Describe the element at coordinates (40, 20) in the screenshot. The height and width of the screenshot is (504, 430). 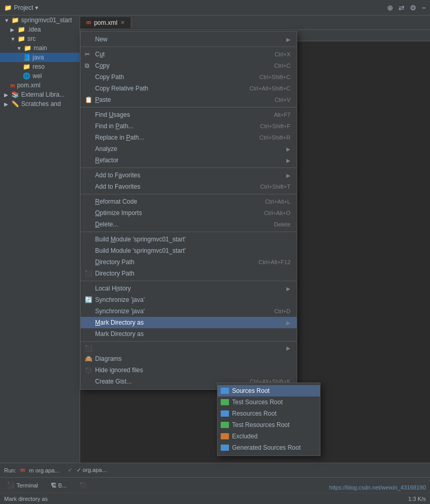
I see `sidebar-item-root: ▼ 📁 springmvc01_start` at that location.